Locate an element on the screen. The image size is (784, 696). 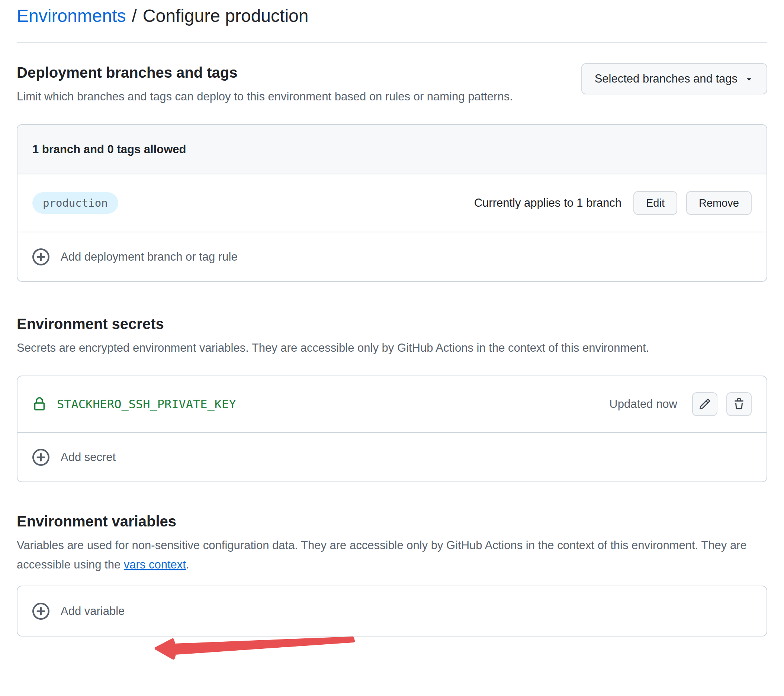
add-variable-button: Add variable is located at coordinates (392, 611).